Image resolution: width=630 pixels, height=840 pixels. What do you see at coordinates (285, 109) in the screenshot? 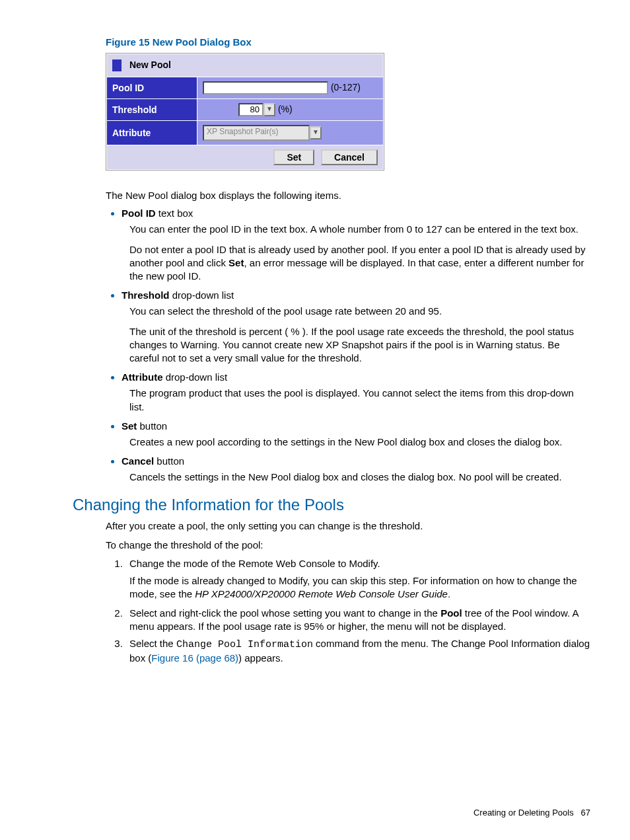
I see `threshold-unit: (%)` at bounding box center [285, 109].